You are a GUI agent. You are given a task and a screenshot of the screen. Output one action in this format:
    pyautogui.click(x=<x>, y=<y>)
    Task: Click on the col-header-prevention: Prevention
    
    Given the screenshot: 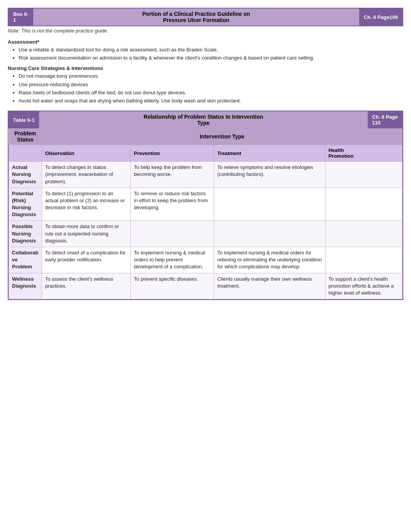 What is the action you would take?
    pyautogui.click(x=172, y=153)
    